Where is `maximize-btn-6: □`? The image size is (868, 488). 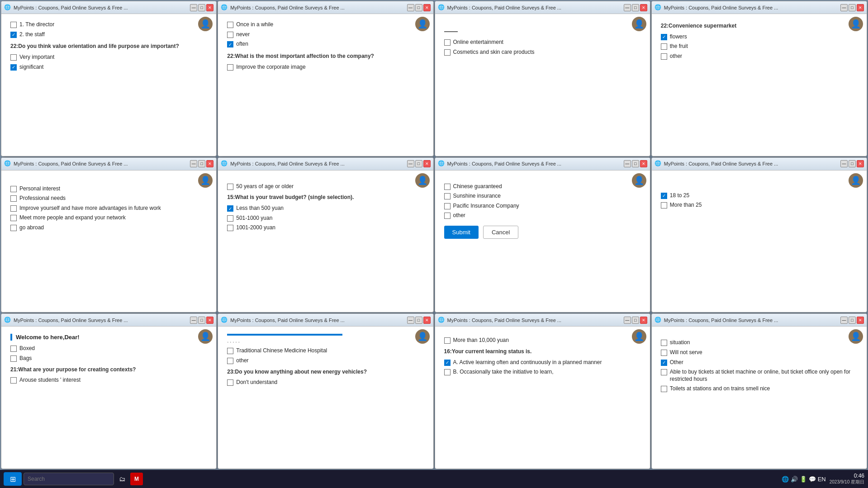 maximize-btn-6: □ is located at coordinates (419, 164).